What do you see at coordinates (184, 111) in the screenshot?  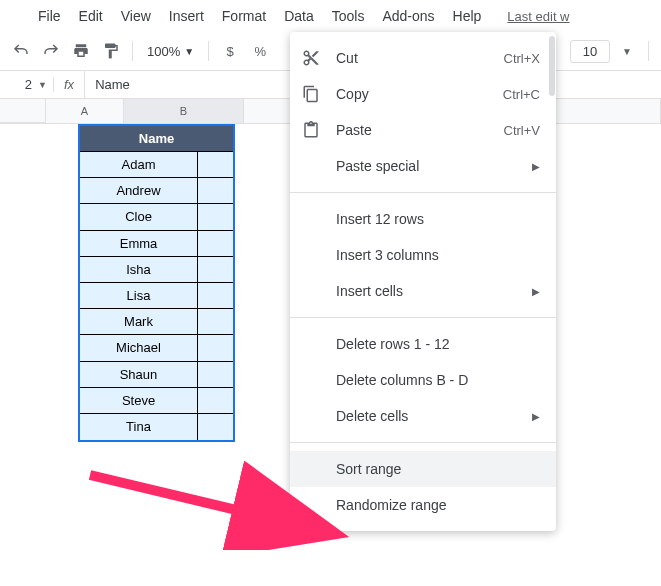 I see `column-header-b: B` at bounding box center [184, 111].